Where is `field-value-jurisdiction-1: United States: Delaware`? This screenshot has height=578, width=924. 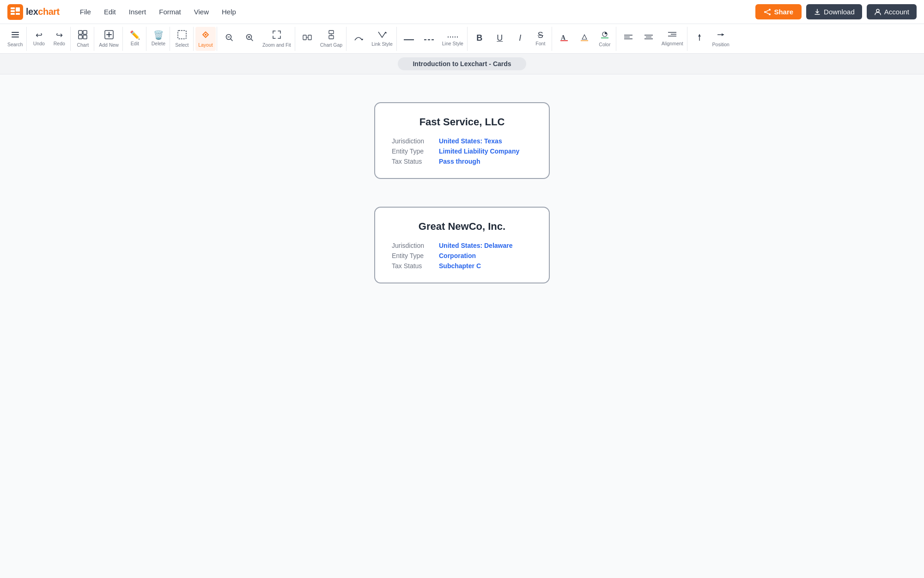 field-value-jurisdiction-1: United States: Delaware is located at coordinates (476, 246).